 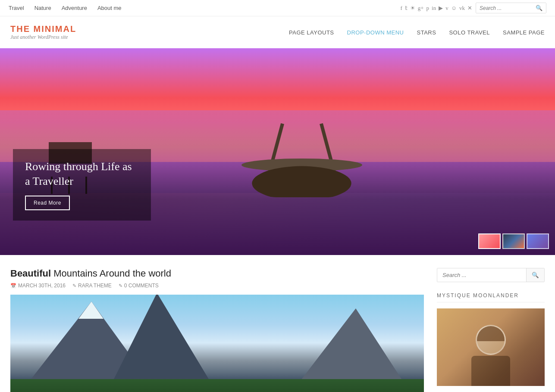 I want to click on linkedin-icon: in, so click(x=434, y=8).